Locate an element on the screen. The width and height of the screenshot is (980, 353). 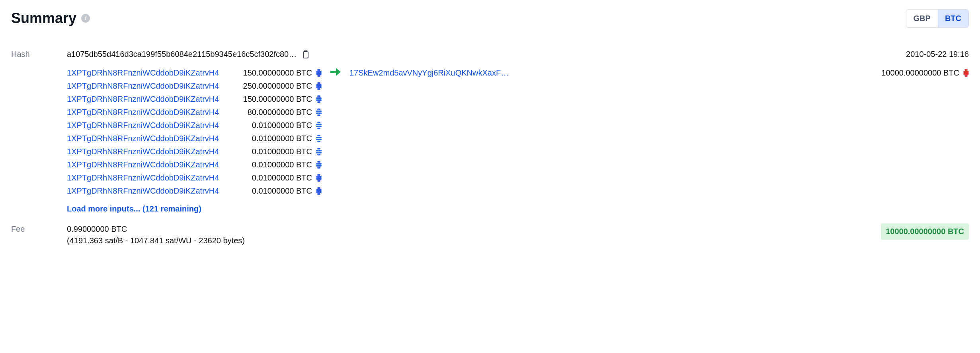
address-link: 17SkEw2md5avVNyYgj6RiXuQKNwkXaxF… is located at coordinates (429, 73).